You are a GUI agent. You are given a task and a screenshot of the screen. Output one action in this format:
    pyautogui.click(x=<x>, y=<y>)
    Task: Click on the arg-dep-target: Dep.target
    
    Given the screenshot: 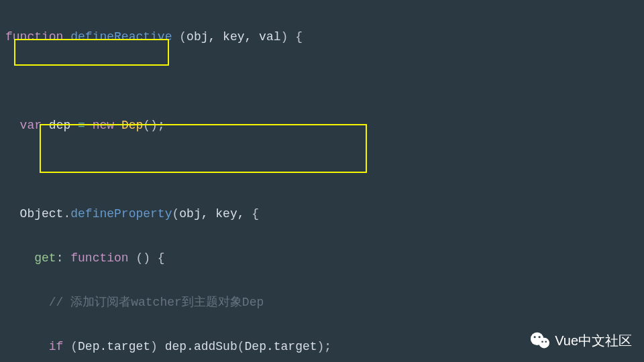 What is the action you would take?
    pyautogui.click(x=281, y=347)
    